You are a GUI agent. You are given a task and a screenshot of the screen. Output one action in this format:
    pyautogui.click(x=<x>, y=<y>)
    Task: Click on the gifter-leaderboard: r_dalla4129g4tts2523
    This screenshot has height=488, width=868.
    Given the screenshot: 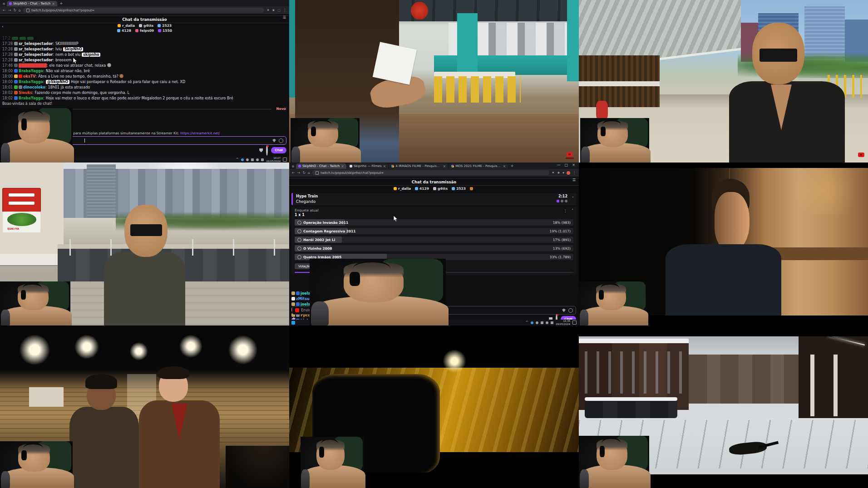 What is the action you would take?
    pyautogui.click(x=434, y=189)
    